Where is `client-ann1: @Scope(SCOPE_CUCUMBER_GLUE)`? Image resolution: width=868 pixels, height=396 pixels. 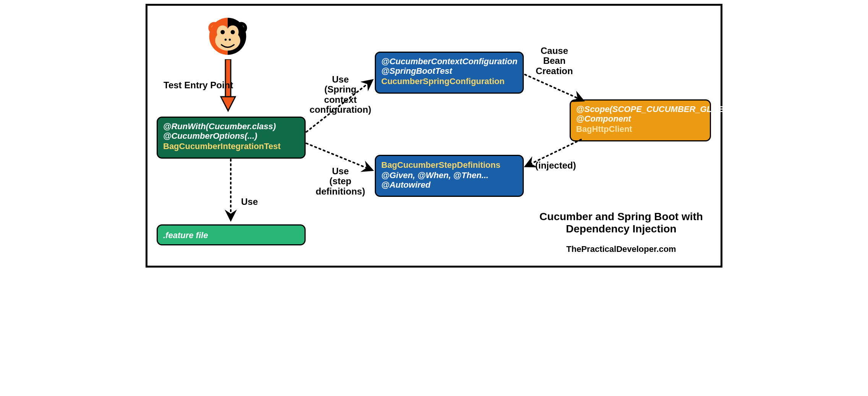
client-ann1: @Scope(SCOPE_CUCUMBER_GLUE) is located at coordinates (640, 109).